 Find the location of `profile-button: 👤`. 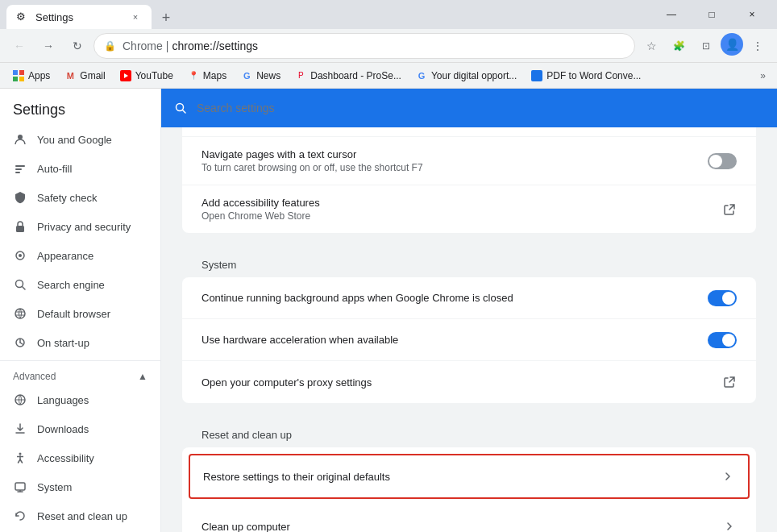

profile-button: 👤 is located at coordinates (732, 44).